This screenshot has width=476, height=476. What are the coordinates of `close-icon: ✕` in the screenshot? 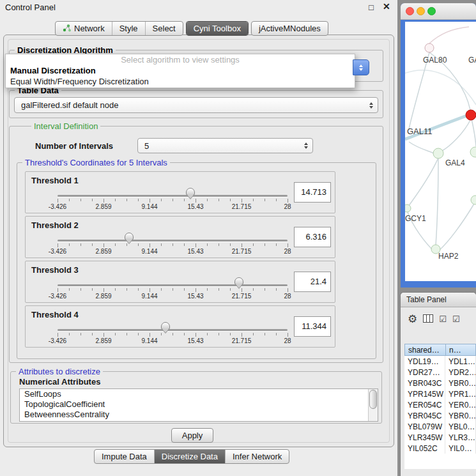 It's located at (387, 6).